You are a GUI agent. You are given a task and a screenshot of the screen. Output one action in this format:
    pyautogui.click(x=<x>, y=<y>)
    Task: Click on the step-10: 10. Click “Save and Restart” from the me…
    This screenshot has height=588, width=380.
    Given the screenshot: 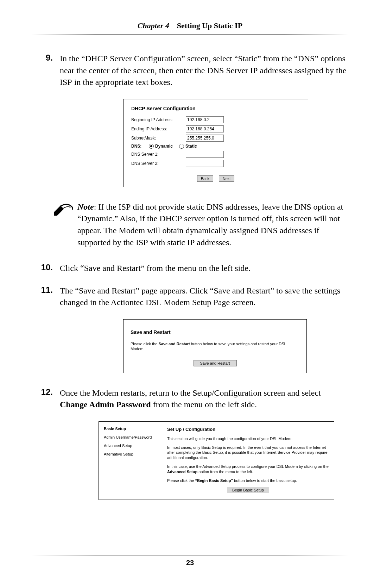 What is the action you would take?
    pyautogui.click(x=190, y=268)
    